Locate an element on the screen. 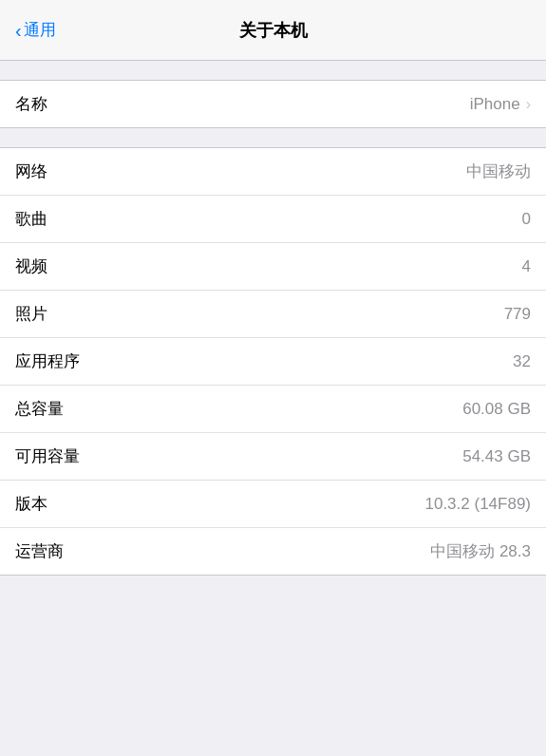 This screenshot has width=546, height=756. value-photos: 779 is located at coordinates (518, 314).